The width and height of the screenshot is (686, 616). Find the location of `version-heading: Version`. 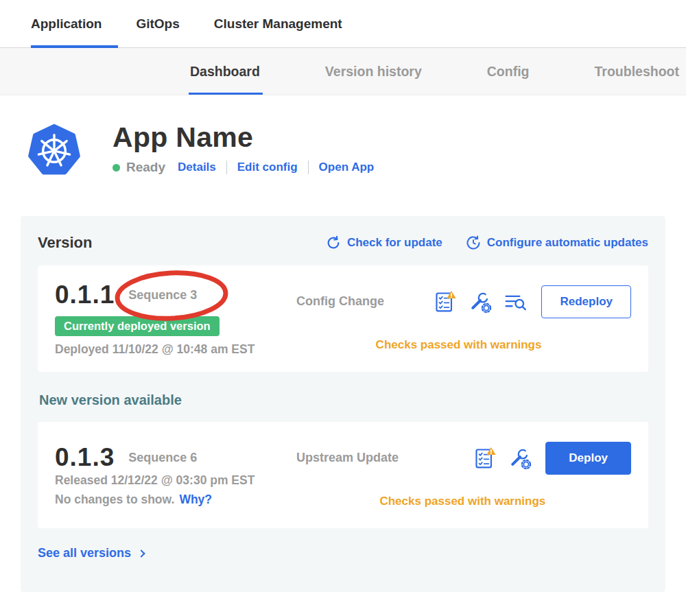

version-heading: Version is located at coordinates (64, 243).